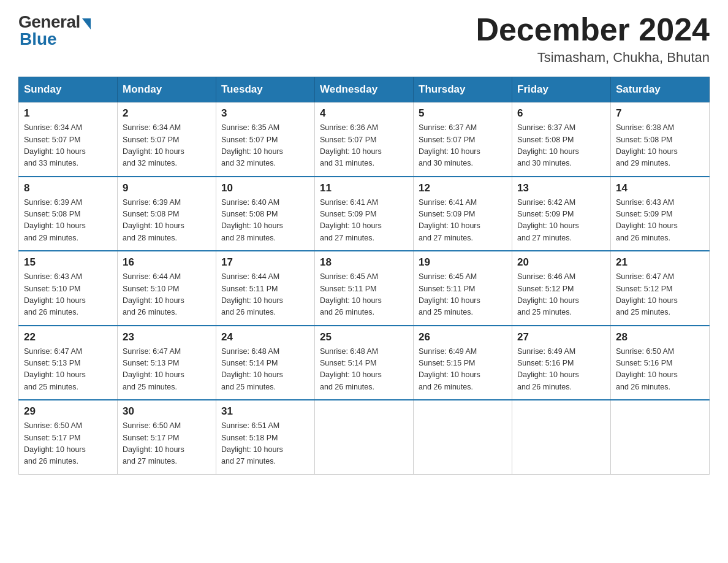 The image size is (728, 563). What do you see at coordinates (167, 412) in the screenshot?
I see `day-number: 30` at bounding box center [167, 412].